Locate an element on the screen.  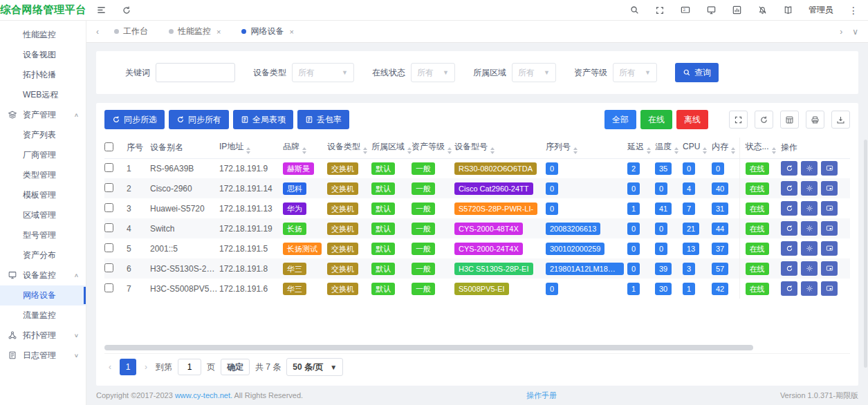
search-icon is located at coordinates (635, 10).